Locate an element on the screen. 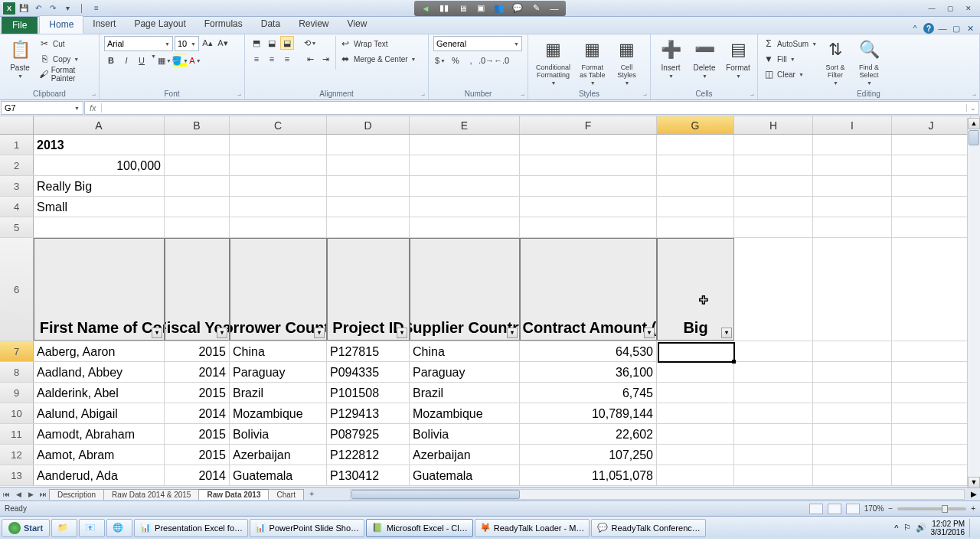 The image size is (980, 551). insert-button: ➕Insert▼ is located at coordinates (671, 58).